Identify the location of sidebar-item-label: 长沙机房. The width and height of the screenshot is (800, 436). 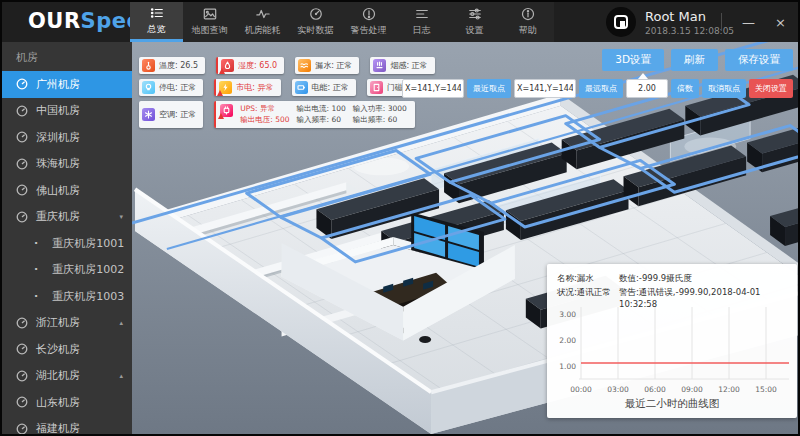
(58, 350).